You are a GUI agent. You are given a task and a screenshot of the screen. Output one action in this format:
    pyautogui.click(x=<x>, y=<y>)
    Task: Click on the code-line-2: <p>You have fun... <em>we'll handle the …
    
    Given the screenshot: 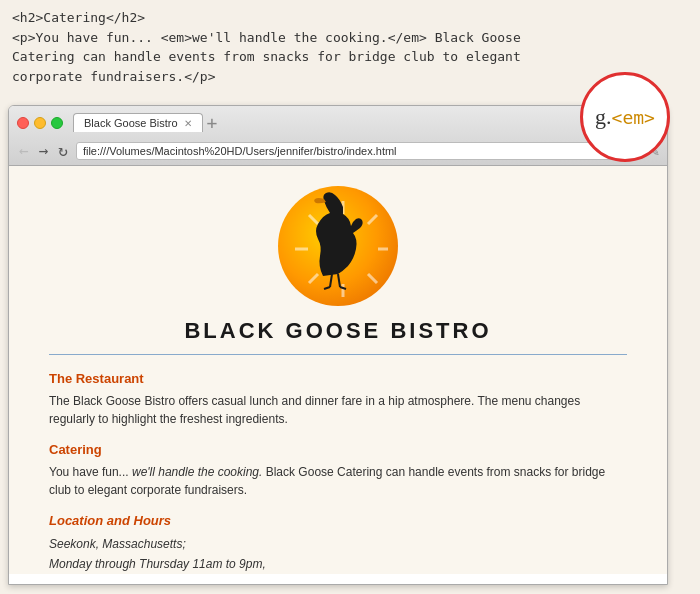 What is the action you would take?
    pyautogui.click(x=350, y=38)
    